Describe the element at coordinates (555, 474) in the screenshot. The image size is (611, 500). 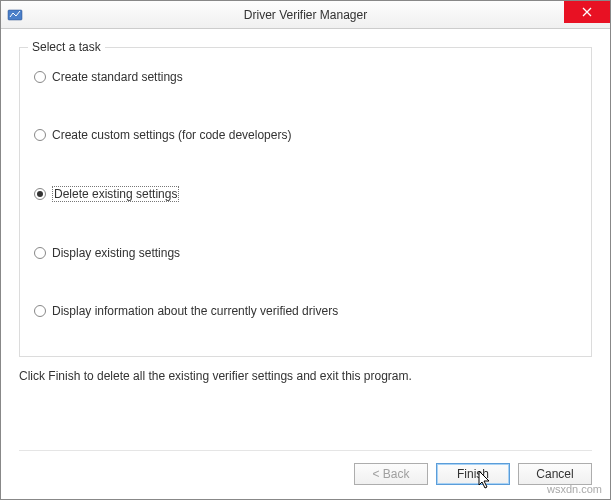
I see `cancel-button: Cancel` at that location.